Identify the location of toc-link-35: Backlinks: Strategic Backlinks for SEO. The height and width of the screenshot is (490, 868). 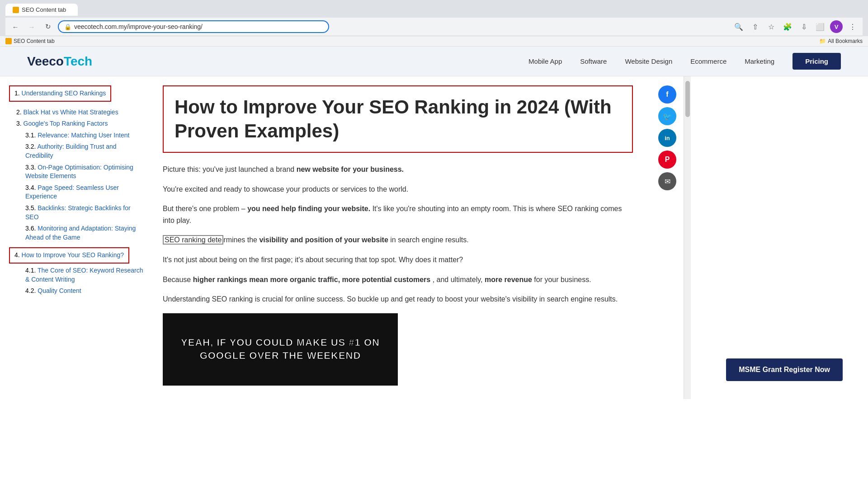
(78, 212).